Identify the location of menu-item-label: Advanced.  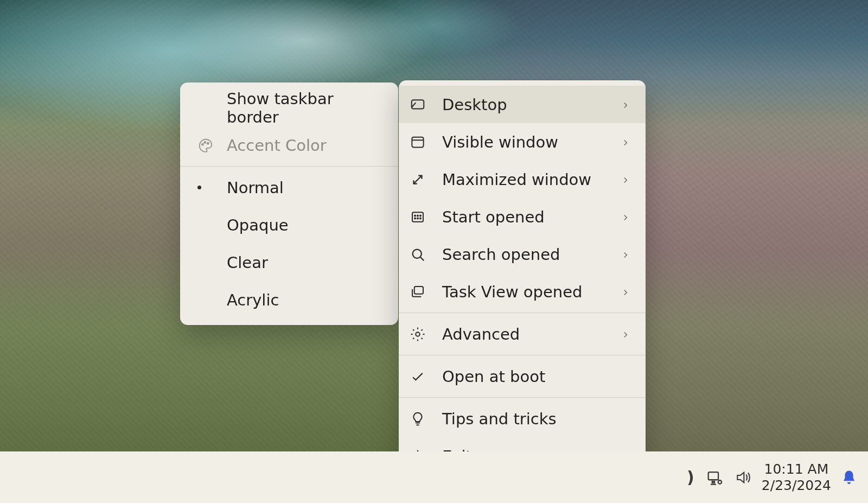
(532, 334).